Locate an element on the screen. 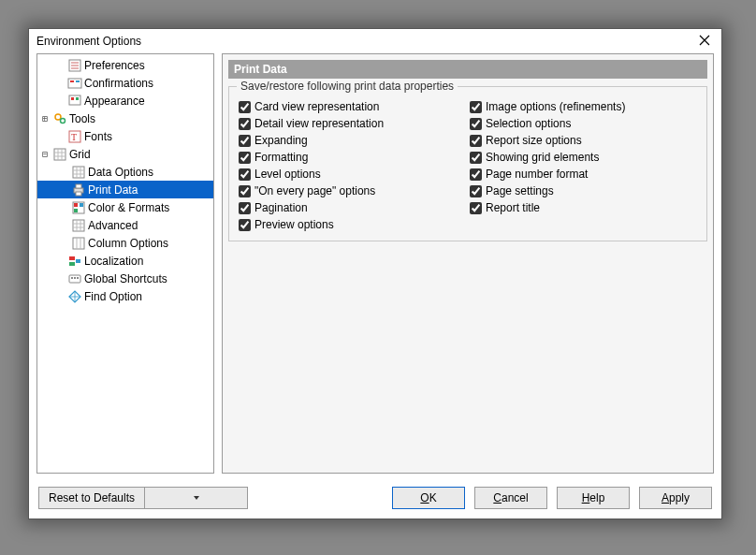  lbl-selection-options: Selection options is located at coordinates (528, 124).